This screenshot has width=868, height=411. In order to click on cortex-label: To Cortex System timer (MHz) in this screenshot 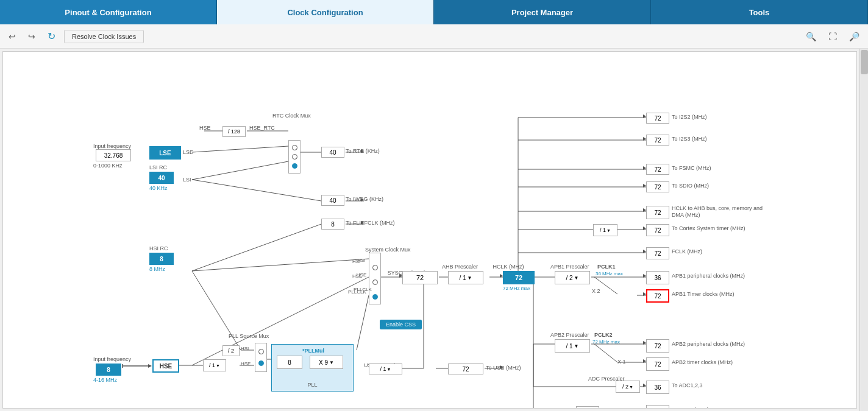, I will do `click(708, 228)`.